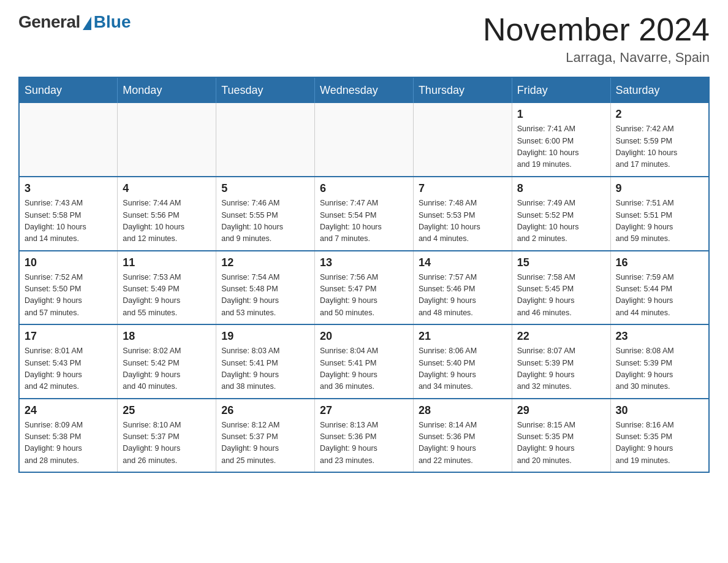 The image size is (728, 563). I want to click on table-row: 20Sunrise: 8:04 AM Sunset: 5:41 PM Dayli…, so click(364, 362).